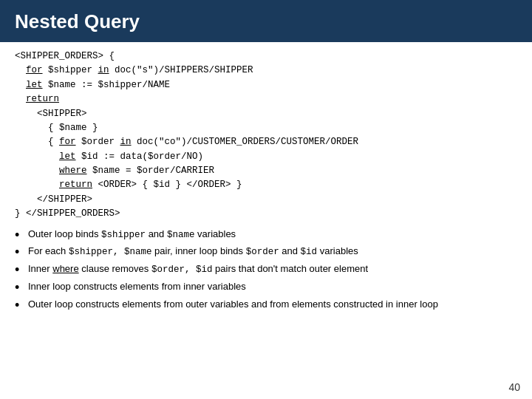 Image resolution: width=532 pixels, height=399 pixels. I want to click on bullet-item-5: • Outer loop constructs elements from ou…, so click(266, 306).